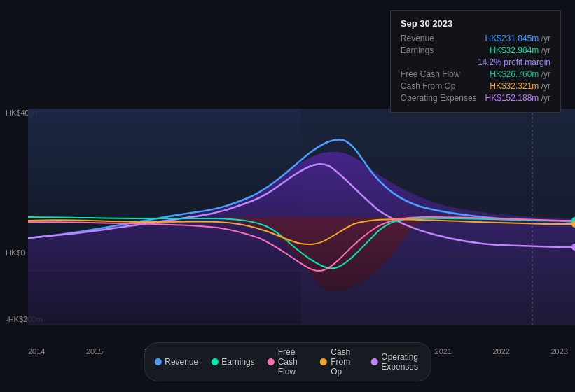  Describe the element at coordinates (520, 50) in the screenshot. I see `tooltip-value-earnings: HK$32.984m /yr` at that location.